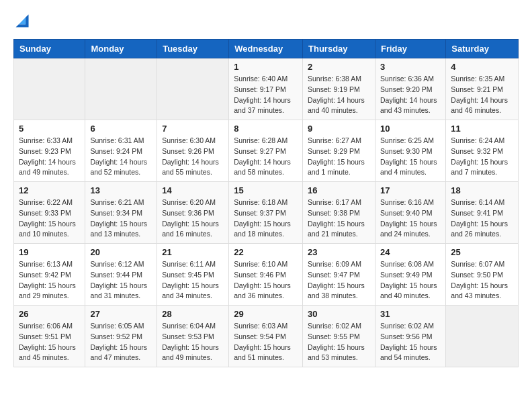 The image size is (532, 411). Describe the element at coordinates (339, 129) in the screenshot. I see `day-number: 9` at that location.